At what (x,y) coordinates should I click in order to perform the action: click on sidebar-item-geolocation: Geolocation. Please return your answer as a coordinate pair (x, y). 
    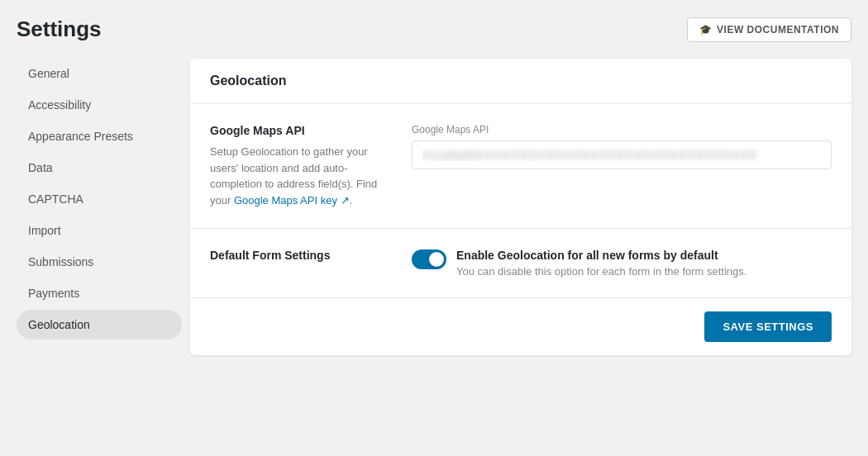
    Looking at the image, I should click on (99, 325).